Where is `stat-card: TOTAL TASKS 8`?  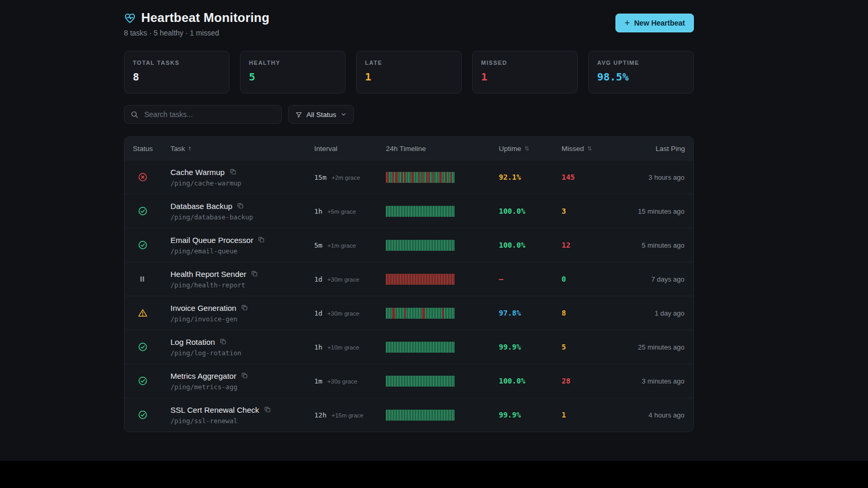
stat-card: TOTAL TASKS 8 is located at coordinates (177, 72).